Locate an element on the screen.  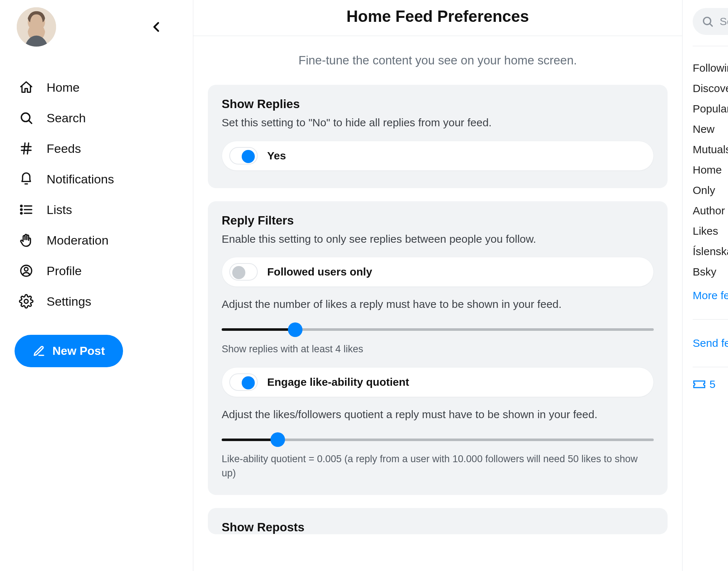
toggle-followed-only: Followed users only is located at coordinates (438, 272).